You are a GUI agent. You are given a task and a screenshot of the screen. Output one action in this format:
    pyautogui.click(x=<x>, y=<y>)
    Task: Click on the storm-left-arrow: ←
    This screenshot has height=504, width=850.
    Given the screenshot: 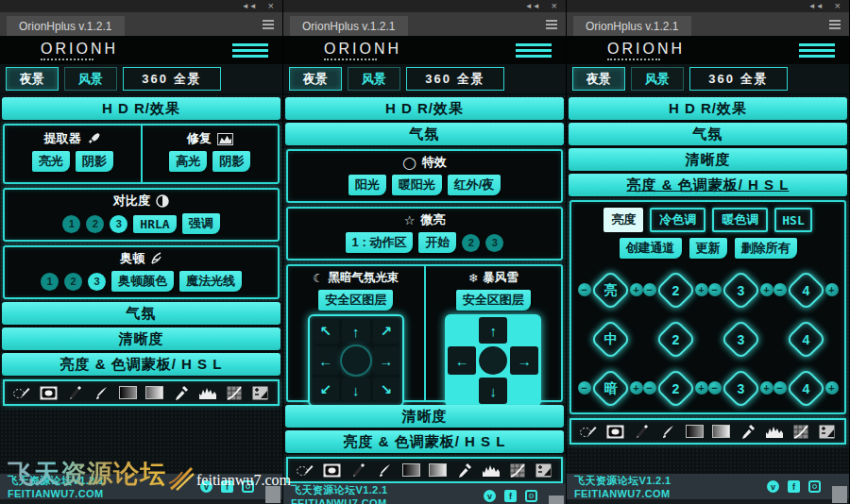 What is the action you would take?
    pyautogui.click(x=462, y=361)
    